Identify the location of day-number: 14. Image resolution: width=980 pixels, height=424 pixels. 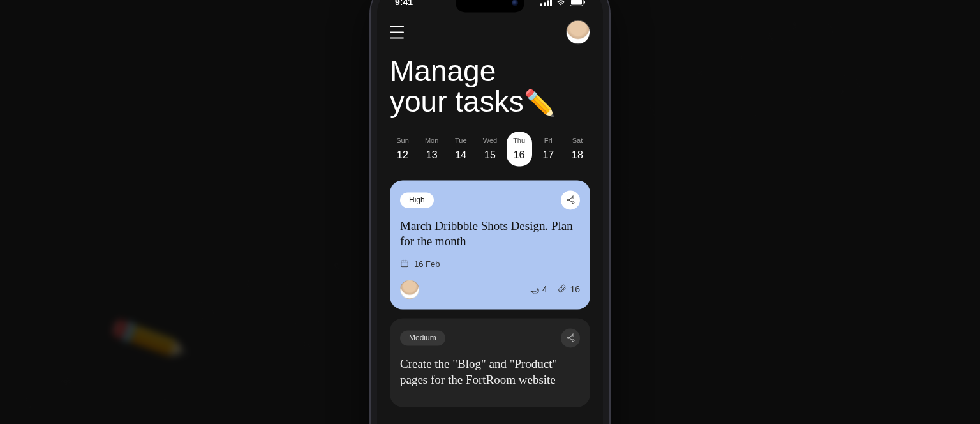
(461, 155).